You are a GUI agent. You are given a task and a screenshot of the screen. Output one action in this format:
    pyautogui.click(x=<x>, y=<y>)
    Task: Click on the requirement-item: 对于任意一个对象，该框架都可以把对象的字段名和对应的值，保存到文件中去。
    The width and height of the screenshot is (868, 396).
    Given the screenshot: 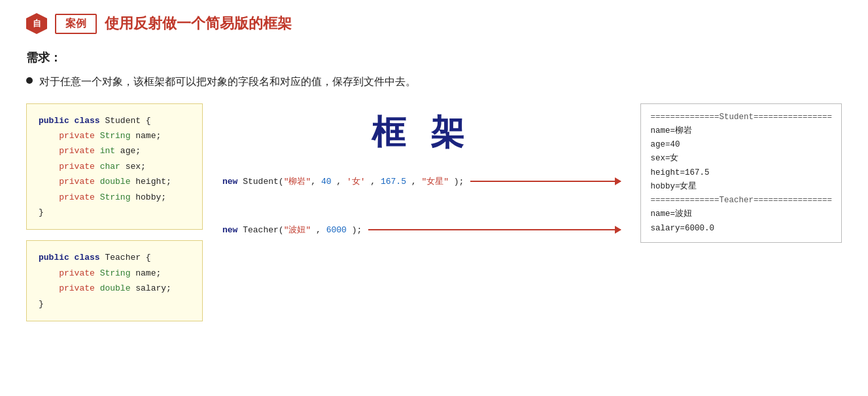 What is the action you would take?
    pyautogui.click(x=434, y=82)
    